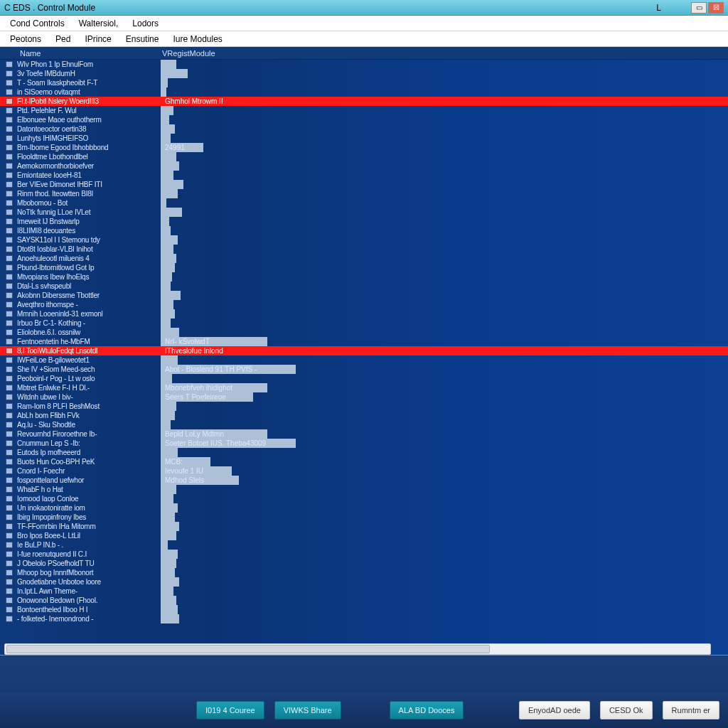 The image size is (728, 728). What do you see at coordinates (364, 536) in the screenshot?
I see `list-item: Bro Ipos Boee-L LtLil` at bounding box center [364, 536].